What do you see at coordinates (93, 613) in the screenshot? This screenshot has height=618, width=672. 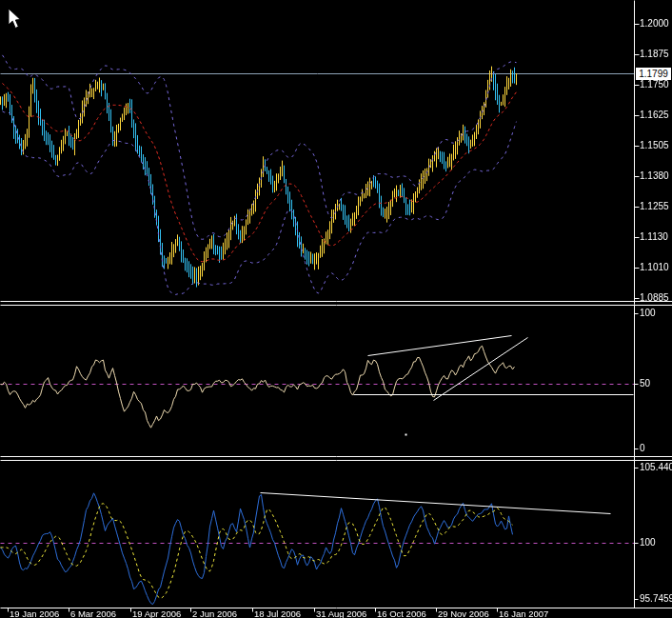 I see `time-axis-label: 6 Mar 2006` at bounding box center [93, 613].